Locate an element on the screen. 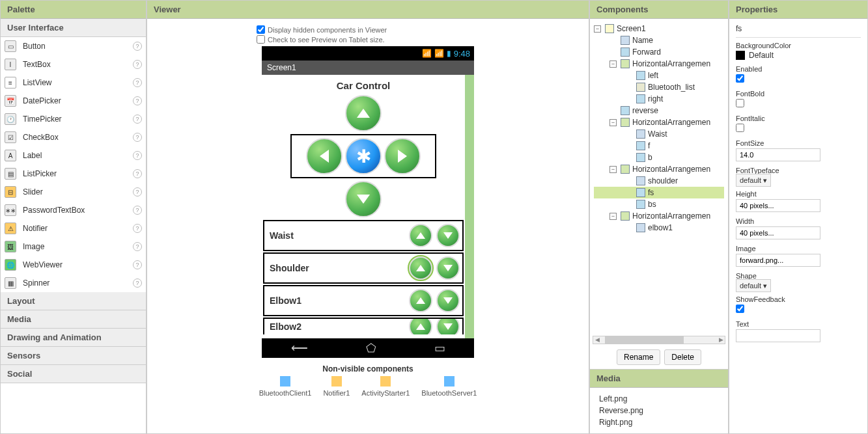  nonvis-bluetooth-client: BluetoothClient1 is located at coordinates (285, 387).